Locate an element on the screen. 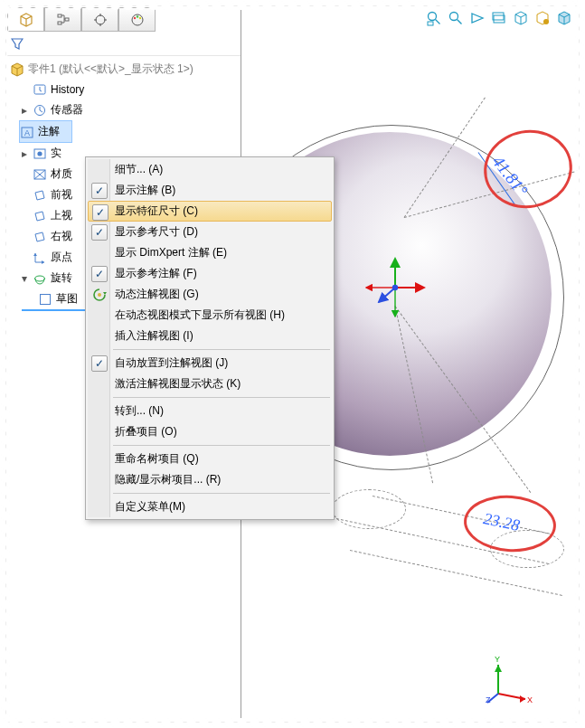 Image resolution: width=585 pixels, height=728 pixels. funnel-icon is located at coordinates (17, 43).